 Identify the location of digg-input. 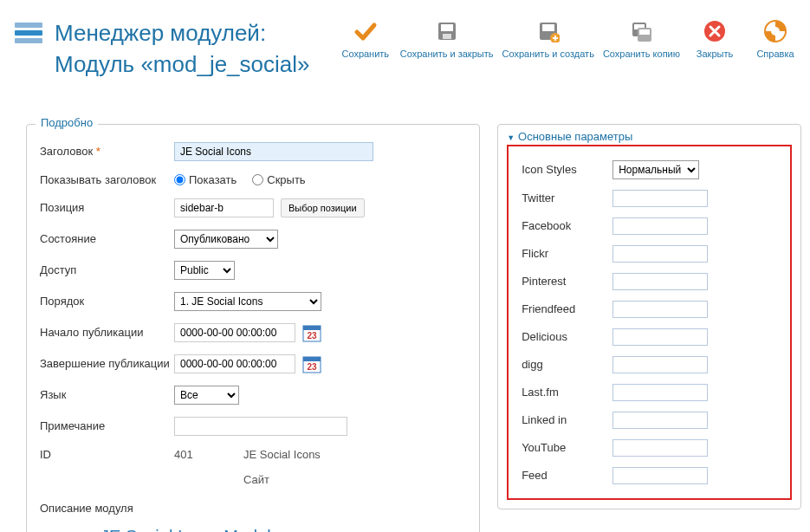
(660, 365).